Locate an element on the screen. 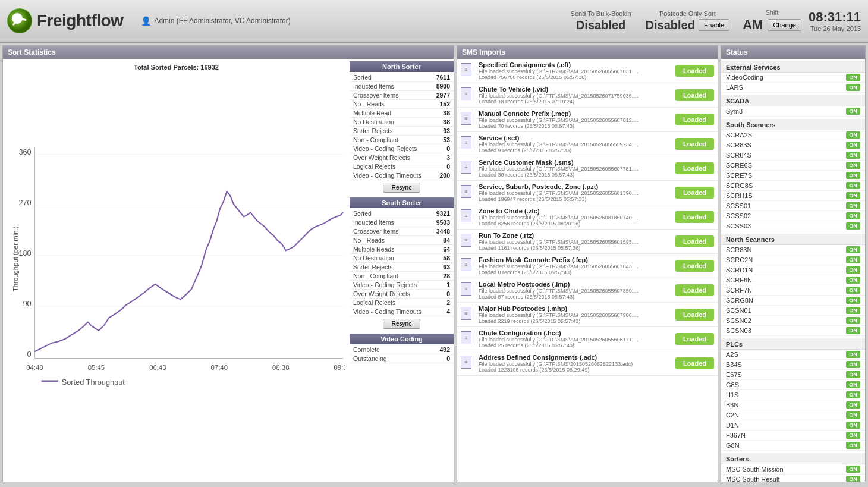 Image resolution: width=868 pixels, height=487 pixels. status-item-name: SCSS03 is located at coordinates (738, 226).